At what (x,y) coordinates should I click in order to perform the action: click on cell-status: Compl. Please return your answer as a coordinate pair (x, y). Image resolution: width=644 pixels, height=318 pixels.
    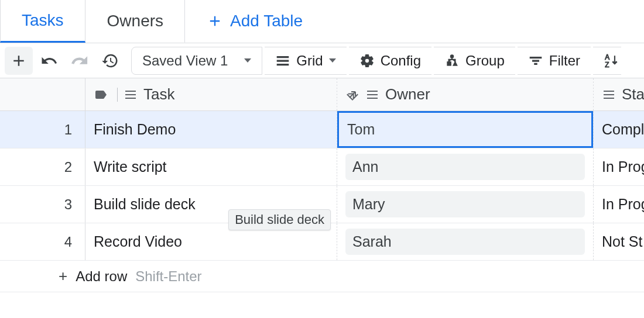
    Looking at the image, I should click on (619, 130).